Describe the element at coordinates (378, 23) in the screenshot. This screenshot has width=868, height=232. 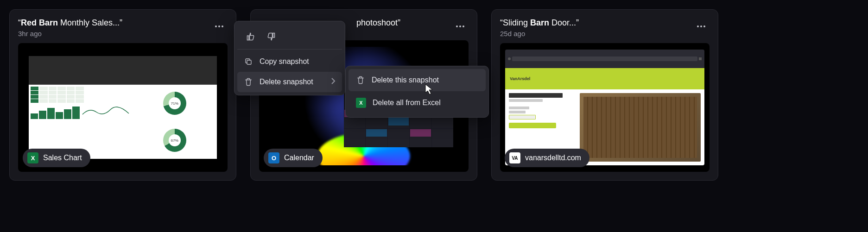
I see `title-text: photoshoot”` at that location.